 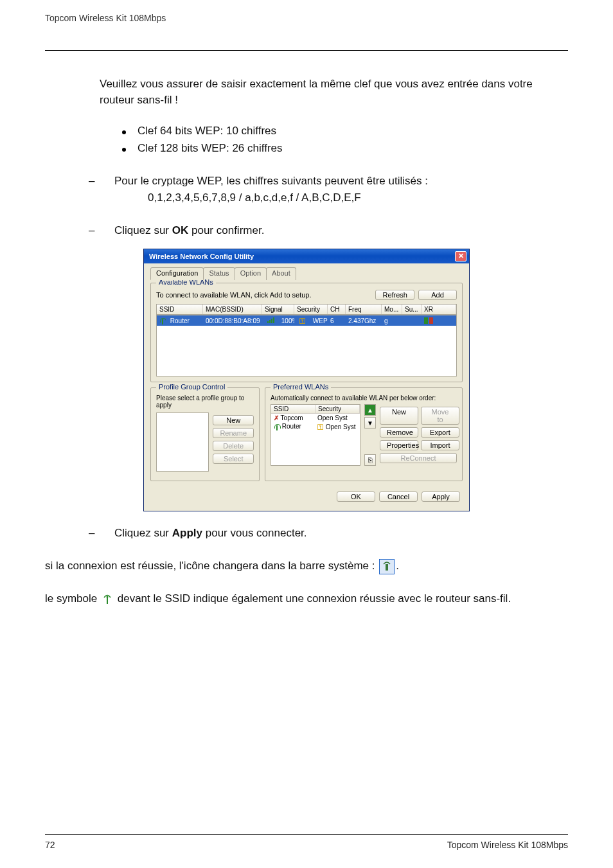 I want to click on col-security: Security, so click(x=311, y=310).